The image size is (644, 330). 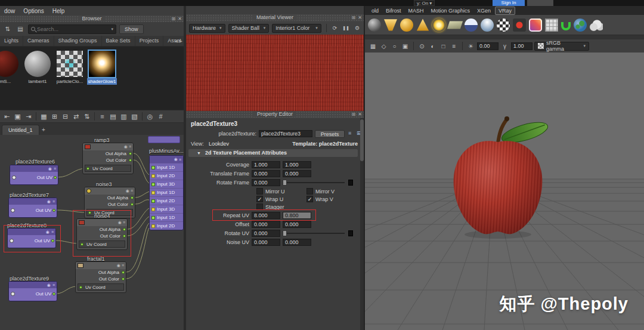 I want to click on search-box: ▾, so click(x=72, y=29).